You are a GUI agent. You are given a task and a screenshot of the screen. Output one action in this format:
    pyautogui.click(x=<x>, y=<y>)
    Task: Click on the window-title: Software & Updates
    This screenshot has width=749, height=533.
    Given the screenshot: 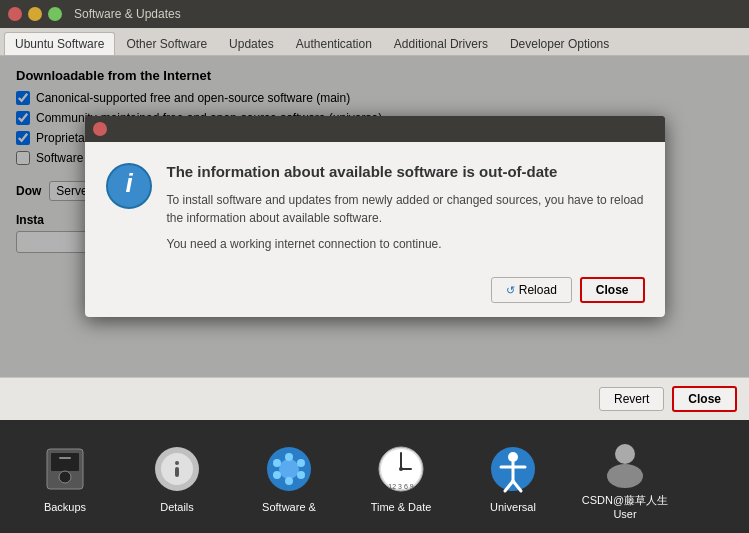 What is the action you would take?
    pyautogui.click(x=128, y=14)
    